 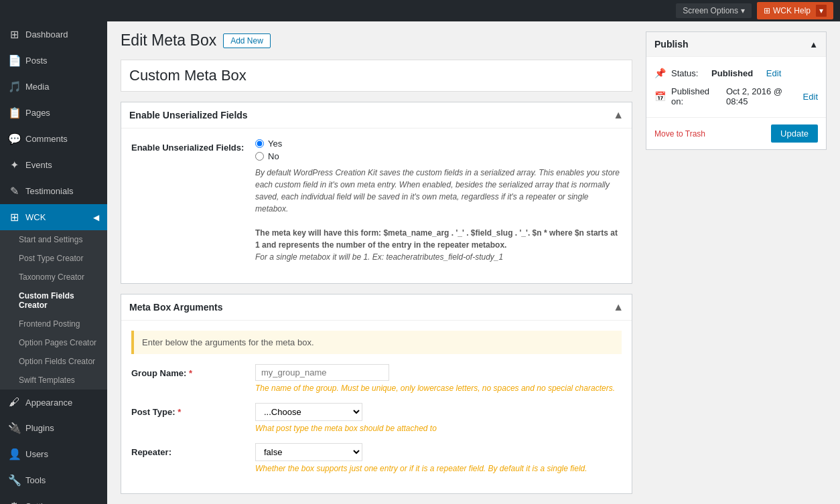 I want to click on info-box-text: Enter below the arguments for the meta b…, so click(x=228, y=343).